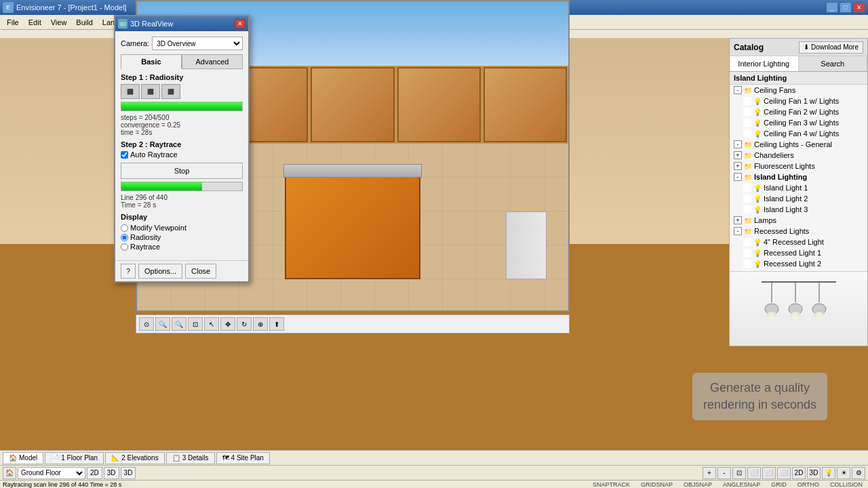  What do you see at coordinates (95, 473) in the screenshot?
I see `2d-button: 2D` at bounding box center [95, 473].